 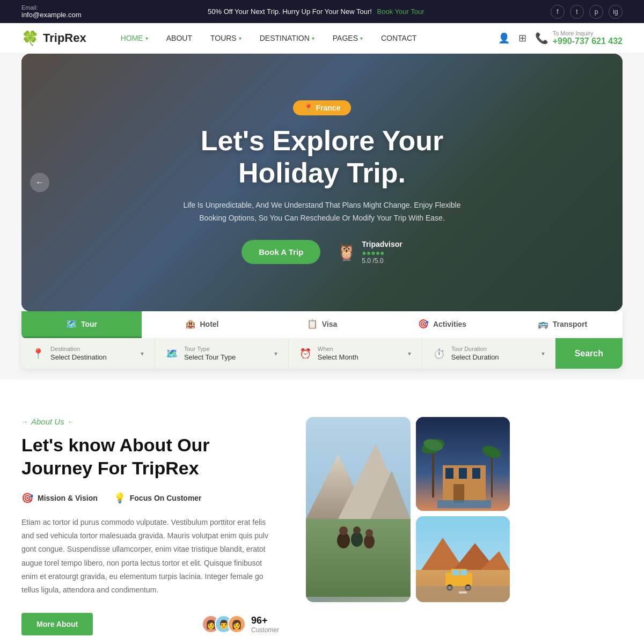 What do you see at coordinates (439, 354) in the screenshot?
I see `duration-icon: ⏱️` at bounding box center [439, 354].